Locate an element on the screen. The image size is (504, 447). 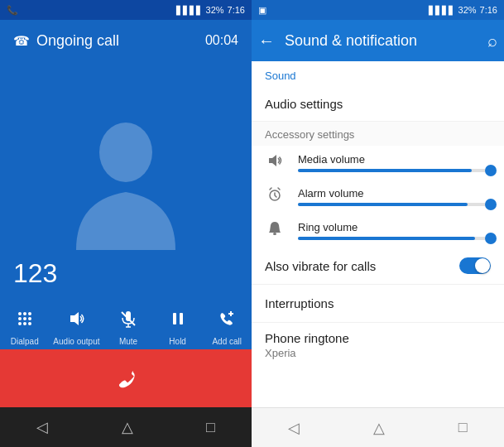
dialpad-button: Dialpad is located at coordinates (25, 324).